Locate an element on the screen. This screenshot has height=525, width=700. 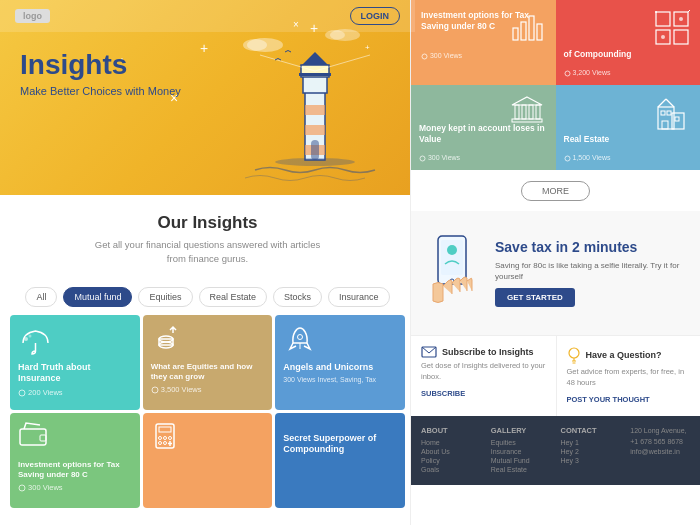
filter-tab-all: All is located at coordinates (41, 297).